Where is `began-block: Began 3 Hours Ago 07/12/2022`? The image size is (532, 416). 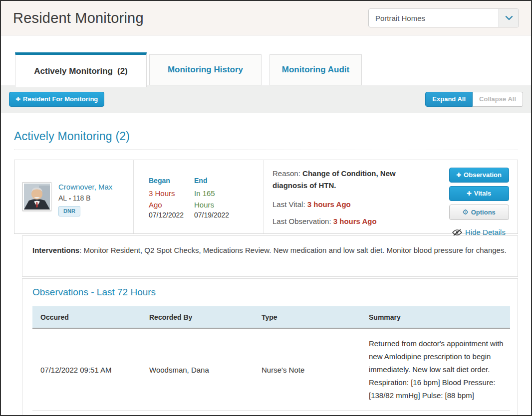
began-block: Began 3 Hours Ago 07/12/2022 is located at coordinates (172, 205).